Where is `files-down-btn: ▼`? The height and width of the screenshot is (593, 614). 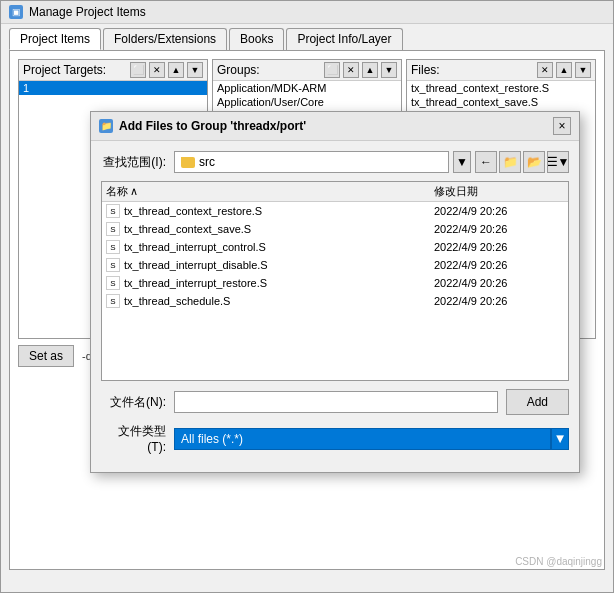
files-down-btn: ▼ is located at coordinates (583, 70).